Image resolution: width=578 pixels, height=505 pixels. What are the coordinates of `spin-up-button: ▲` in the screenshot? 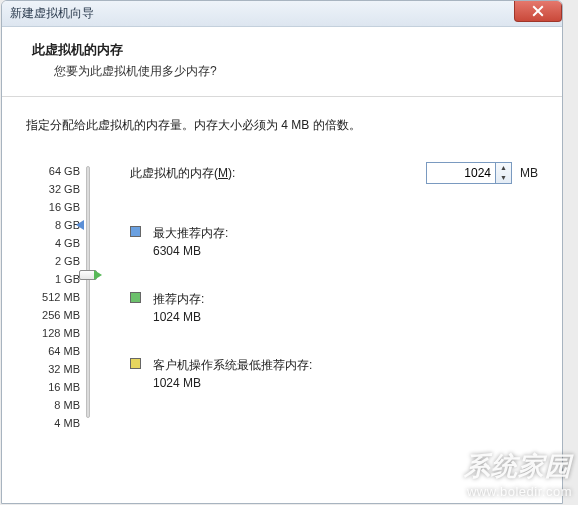 It's located at (504, 168).